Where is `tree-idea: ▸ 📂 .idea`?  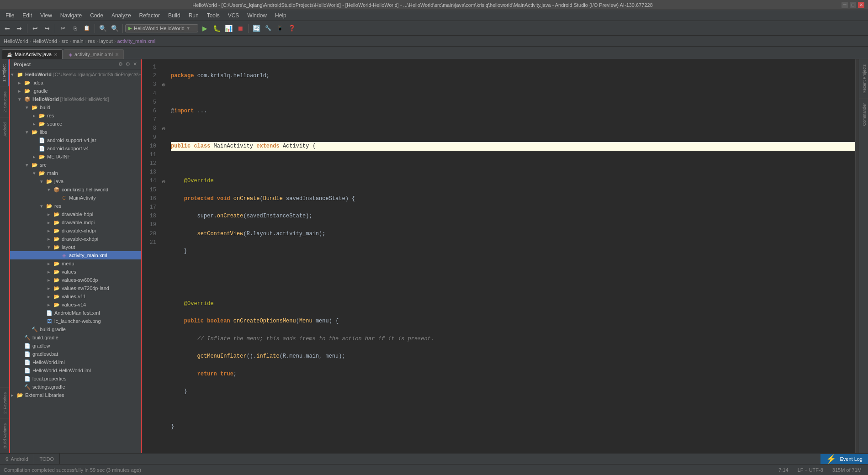
tree-idea: ▸ 📂 .idea is located at coordinates (75, 83).